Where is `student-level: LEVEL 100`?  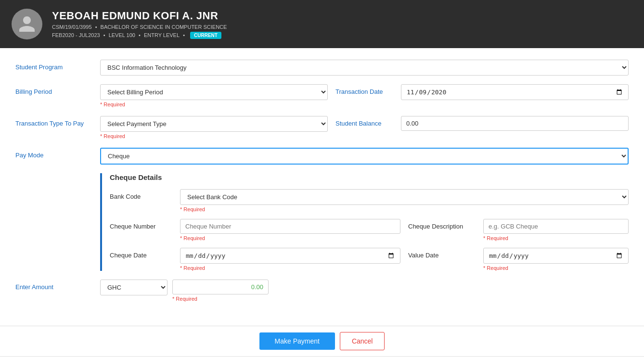
student-level: LEVEL 100 is located at coordinates (122, 35).